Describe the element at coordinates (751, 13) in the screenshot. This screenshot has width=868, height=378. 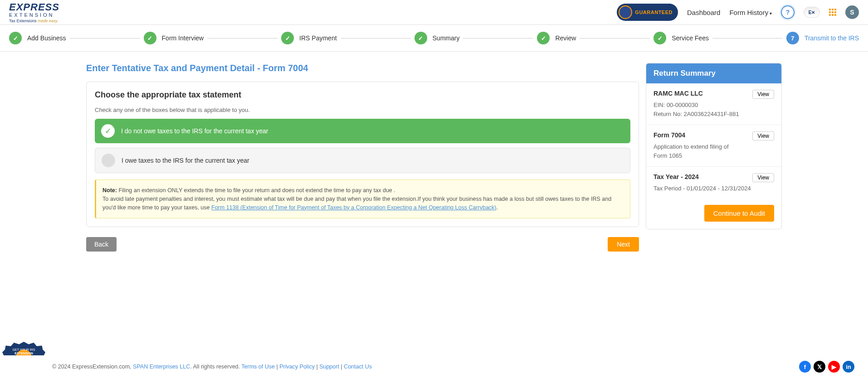
I see `nav-form-history: Form History` at that location.